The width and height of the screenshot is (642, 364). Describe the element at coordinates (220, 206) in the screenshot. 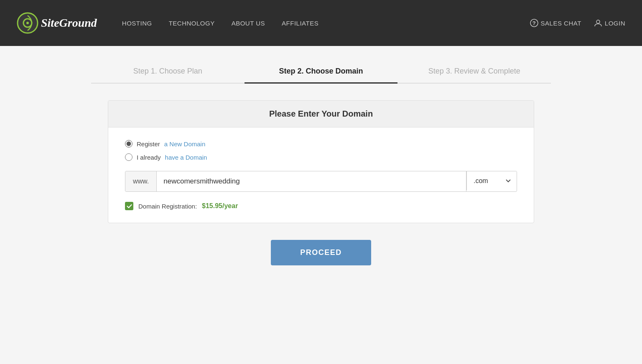

I see `domain-reg-price: $15.95/year` at that location.